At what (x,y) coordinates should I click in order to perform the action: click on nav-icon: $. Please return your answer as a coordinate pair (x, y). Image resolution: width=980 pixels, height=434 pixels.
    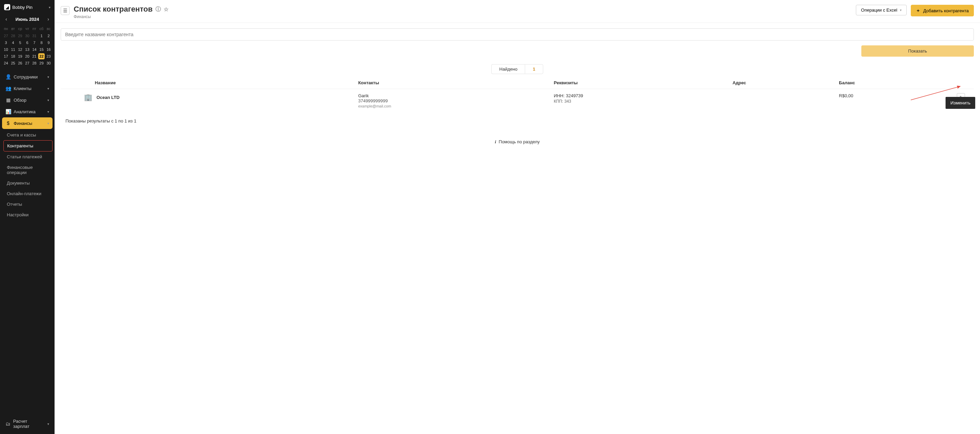
    Looking at the image, I should click on (8, 123).